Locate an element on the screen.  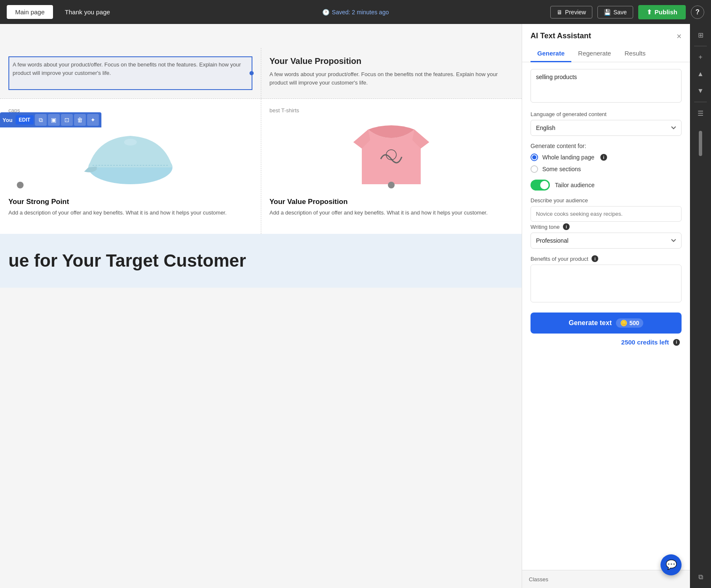
bottom-section: ue for Your Target Customer is located at coordinates (261, 261).